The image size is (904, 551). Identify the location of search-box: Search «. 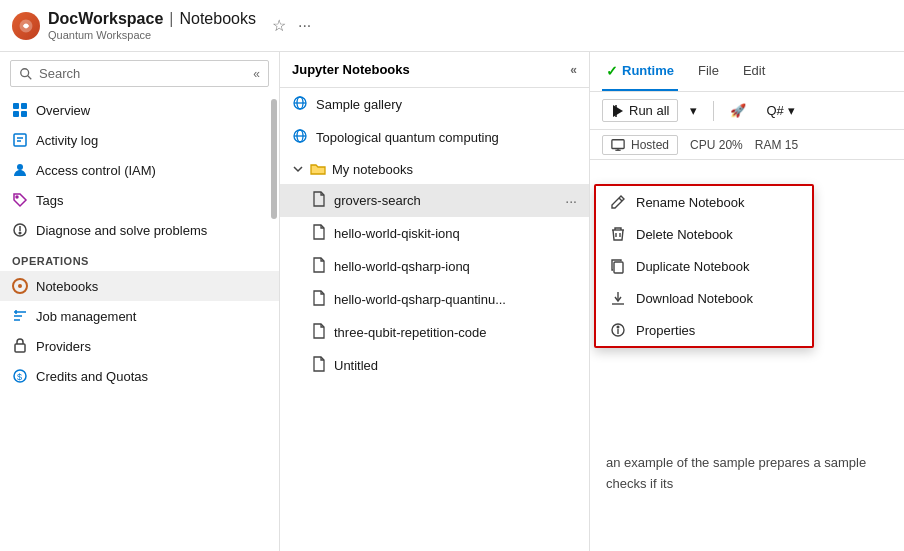
(140, 74).